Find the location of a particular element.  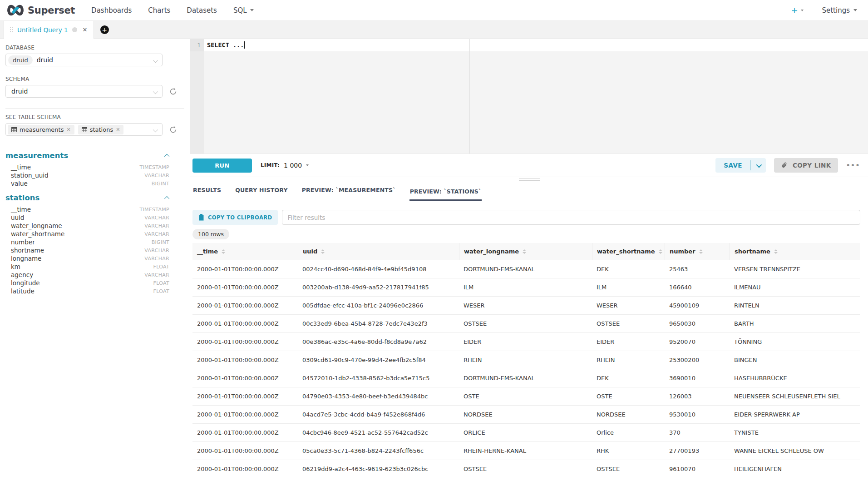

cell-uuid: 04acd7e5-3cbc-4cdd-b4a9-f452e868f4d6 is located at coordinates (379, 414).